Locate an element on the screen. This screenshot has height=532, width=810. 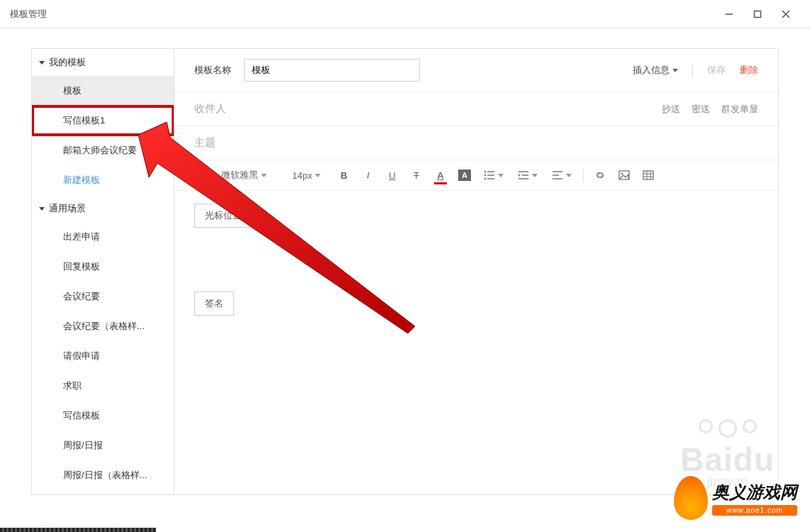
sidebar-category-label: 通用场景 is located at coordinates (67, 209).